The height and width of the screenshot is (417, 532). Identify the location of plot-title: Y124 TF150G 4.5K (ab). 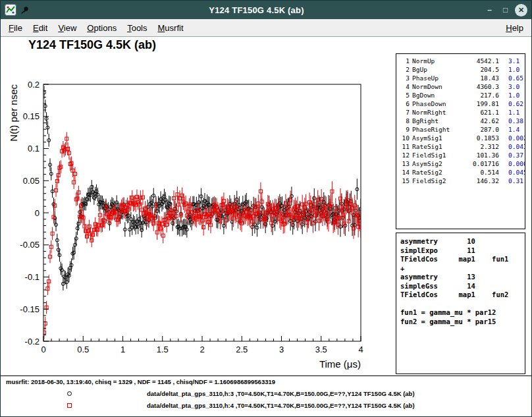
(92, 45).